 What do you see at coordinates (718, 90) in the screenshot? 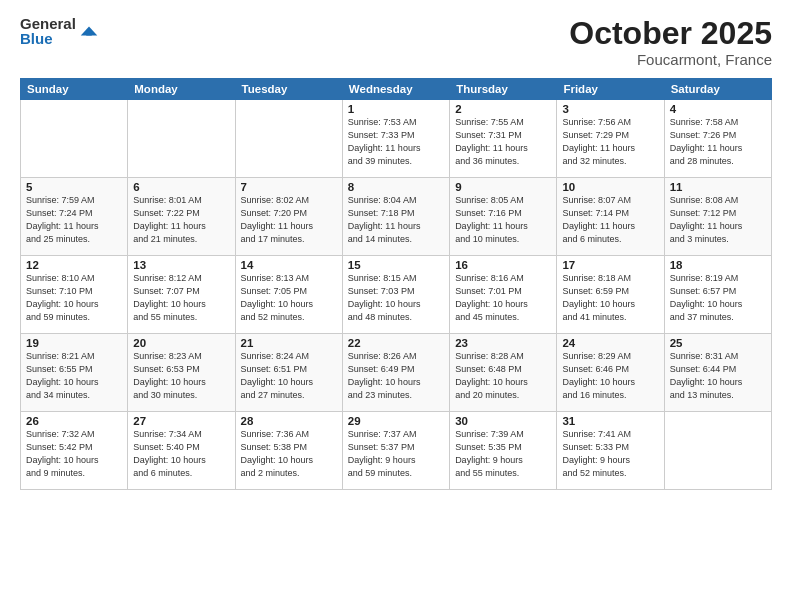
I see `col-saturday: Saturday` at bounding box center [718, 90].